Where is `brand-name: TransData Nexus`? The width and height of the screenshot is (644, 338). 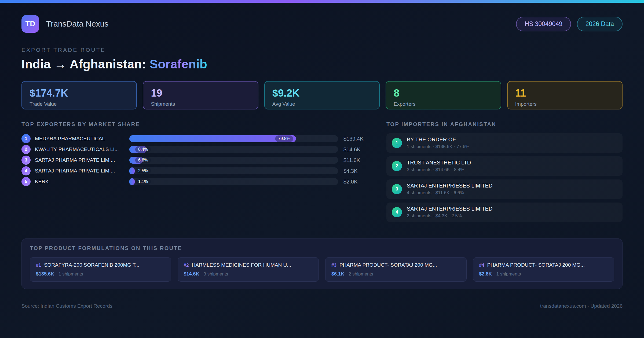
brand-name: TransData Nexus is located at coordinates (77, 24).